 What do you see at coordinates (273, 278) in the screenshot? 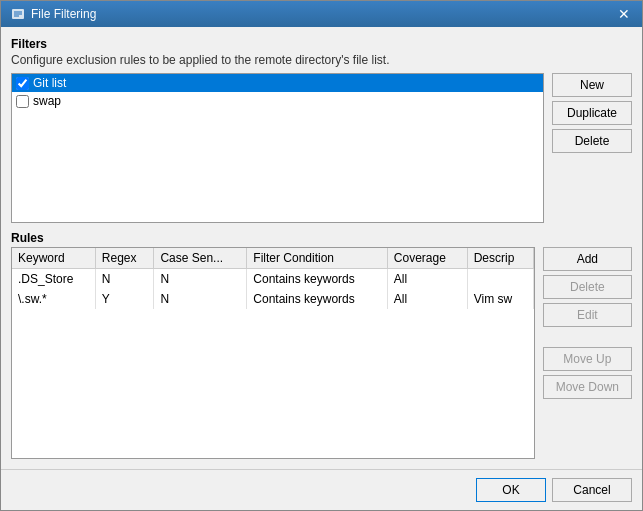
I see `rules-table: Keyword Regex Case Sen... Filter Conditi…` at bounding box center [273, 278].